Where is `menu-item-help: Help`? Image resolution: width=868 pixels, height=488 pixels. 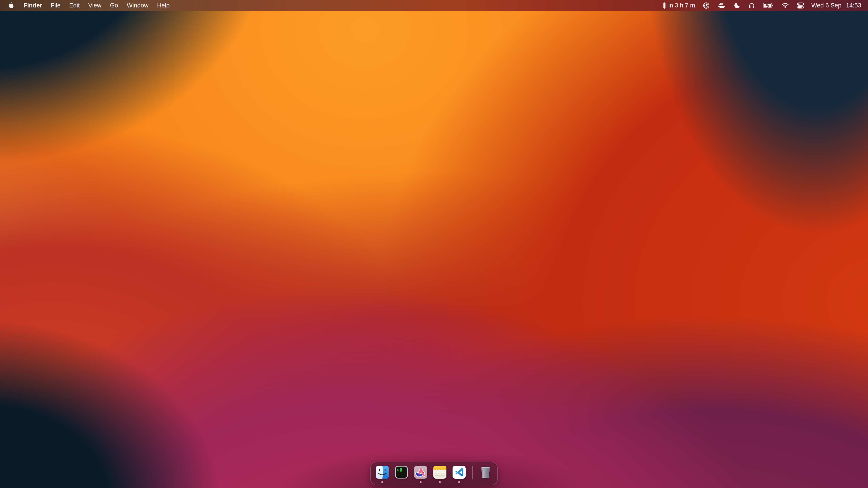
menu-item-help: Help is located at coordinates (163, 5).